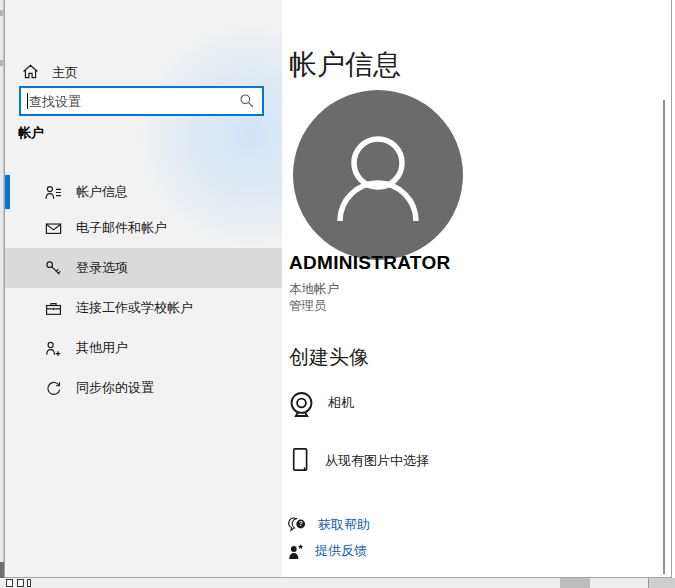 This screenshot has height=588, width=675. Describe the element at coordinates (132, 101) in the screenshot. I see `search-input` at that location.